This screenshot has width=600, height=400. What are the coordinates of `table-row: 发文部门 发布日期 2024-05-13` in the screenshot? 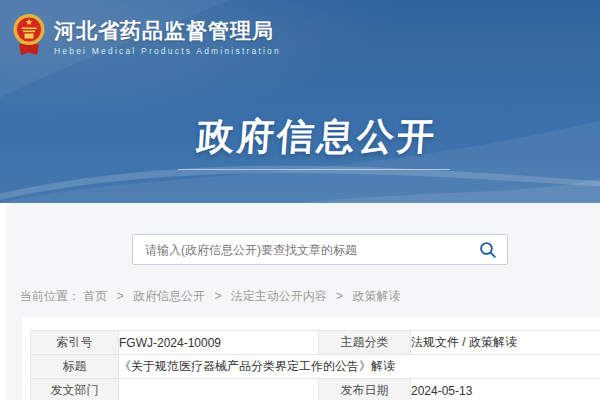 It's located at (316, 390).